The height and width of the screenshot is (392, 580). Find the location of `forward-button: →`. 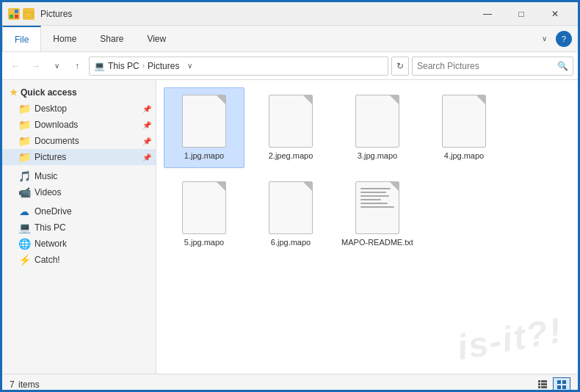

forward-button: → is located at coordinates (36, 66).